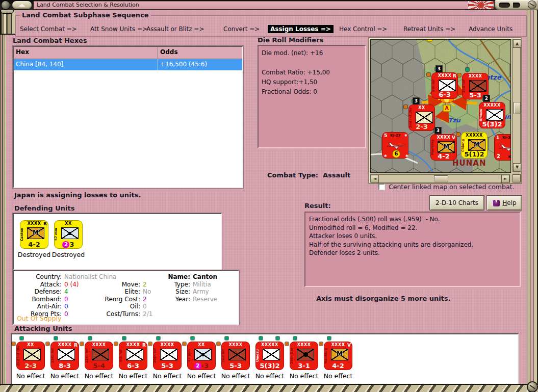 The height and width of the screenshot is (392, 538). I want to click on window-title: Land Combat Selection & Resolution, so click(88, 5).